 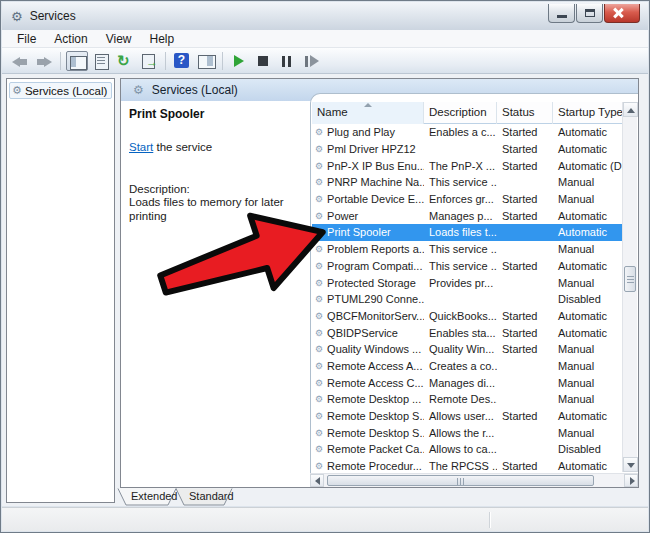 What do you see at coordinates (368, 232) in the screenshot?
I see `service-name-cell: ⚙Print Spooler` at bounding box center [368, 232].